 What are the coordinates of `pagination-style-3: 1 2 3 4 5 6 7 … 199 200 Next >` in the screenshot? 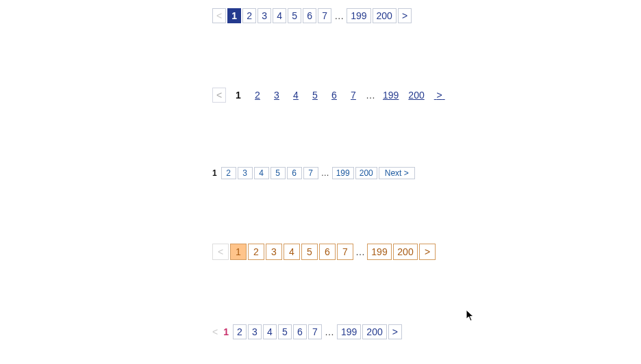 It's located at (427, 173).